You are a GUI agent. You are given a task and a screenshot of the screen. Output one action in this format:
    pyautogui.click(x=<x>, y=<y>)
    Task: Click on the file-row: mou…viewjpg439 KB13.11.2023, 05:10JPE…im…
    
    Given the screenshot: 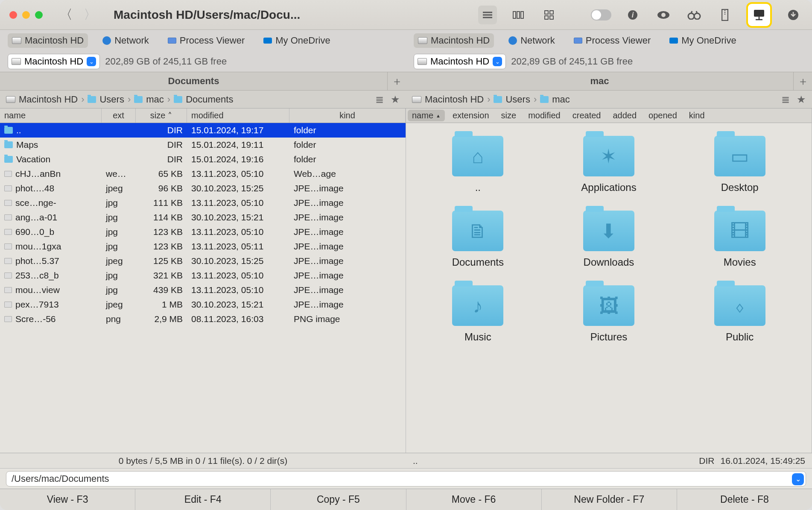 What is the action you would take?
    pyautogui.click(x=203, y=290)
    